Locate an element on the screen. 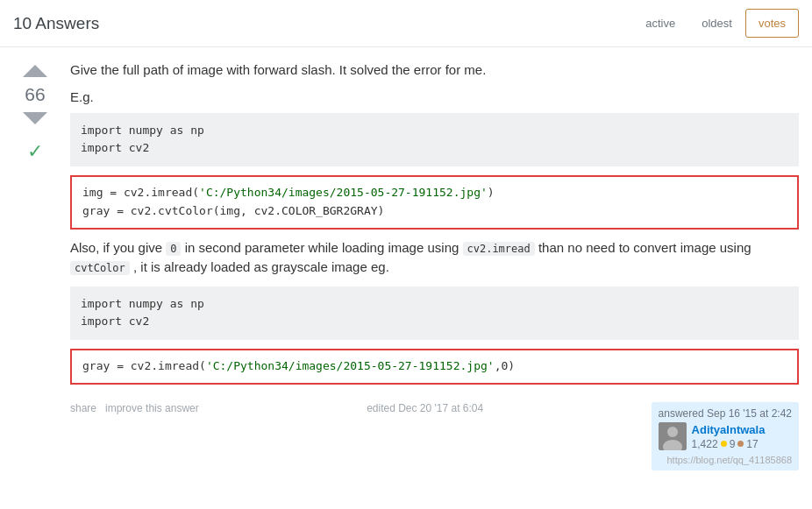 The image size is (812, 509). code-block-2: import numpy as np import cv2 is located at coordinates (435, 314).